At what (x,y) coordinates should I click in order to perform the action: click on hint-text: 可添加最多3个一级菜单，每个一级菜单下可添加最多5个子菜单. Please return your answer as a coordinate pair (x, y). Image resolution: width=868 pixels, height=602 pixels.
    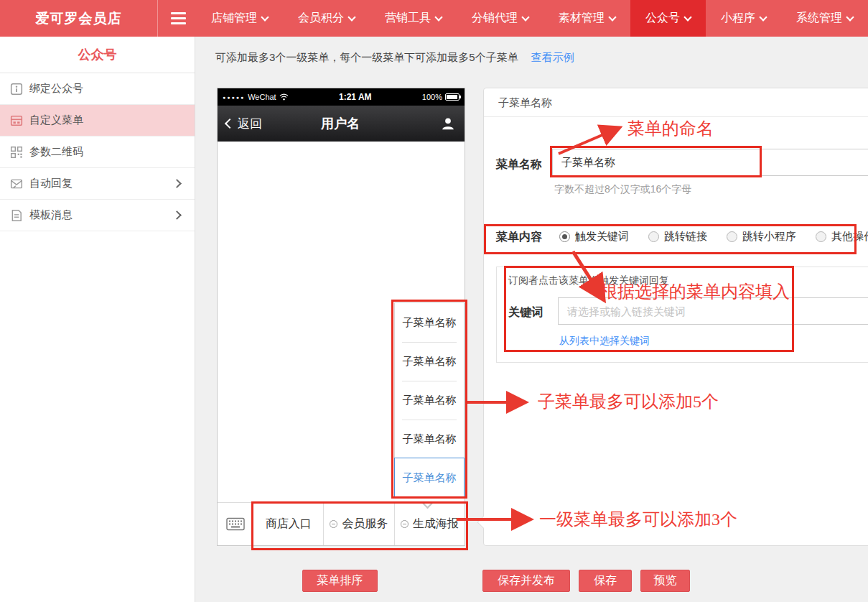
    Looking at the image, I should click on (367, 57).